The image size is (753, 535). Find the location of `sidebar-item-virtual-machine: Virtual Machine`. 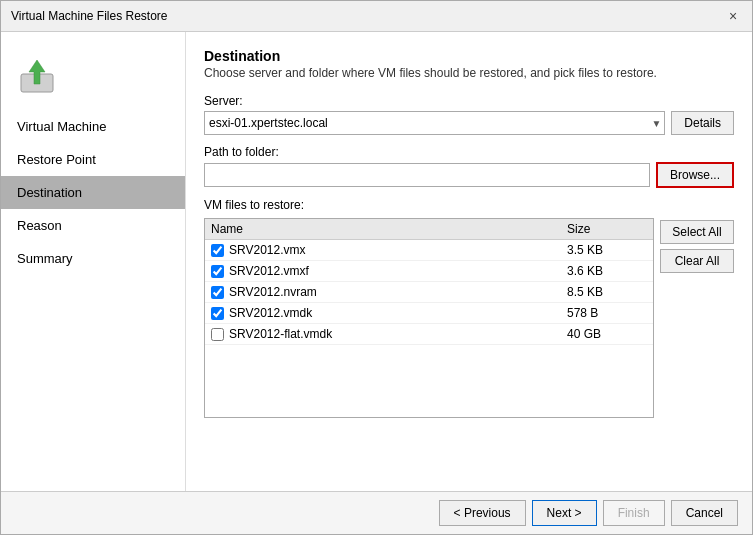

sidebar-item-virtual-machine: Virtual Machine is located at coordinates (93, 126).